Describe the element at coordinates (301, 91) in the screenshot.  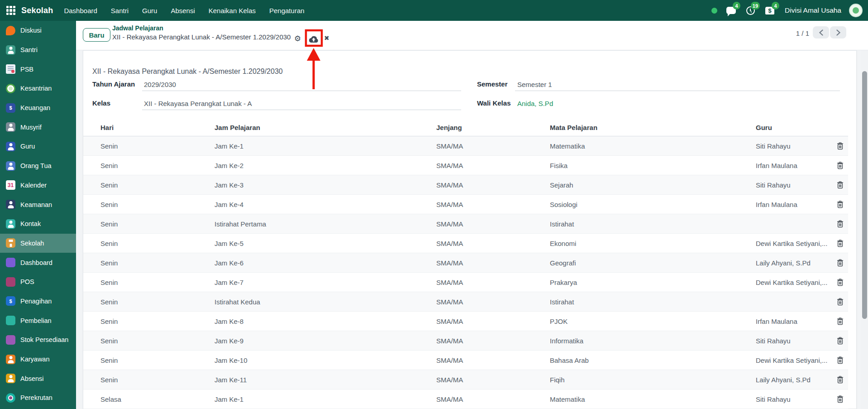
I see `field-underline` at that location.